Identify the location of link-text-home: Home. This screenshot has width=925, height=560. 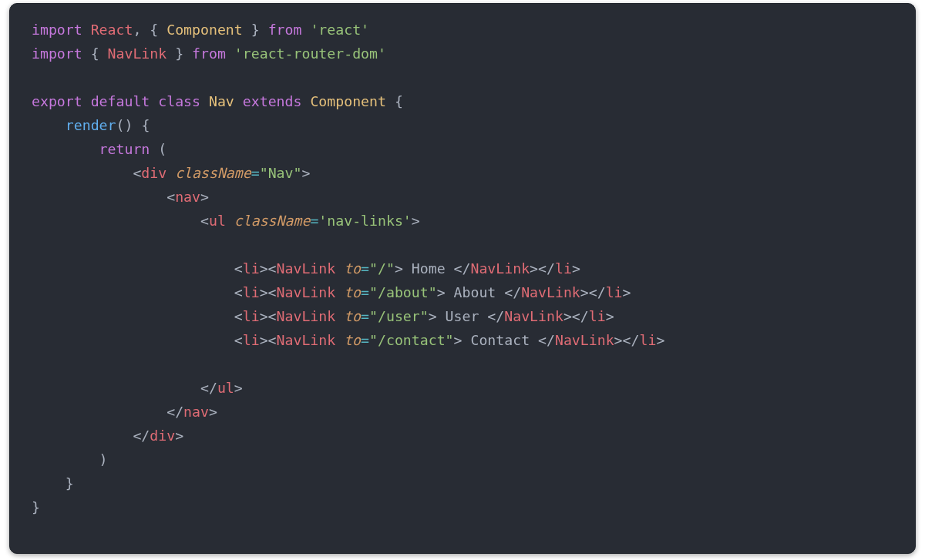
(429, 268).